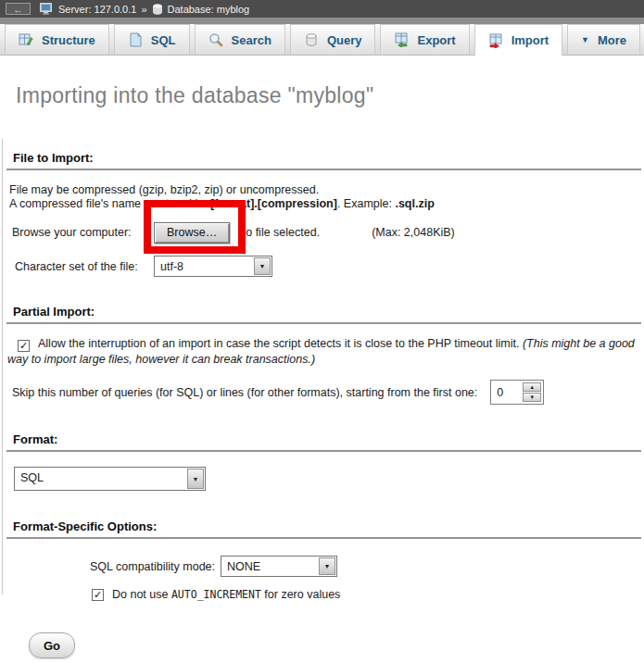  I want to click on tab-label: Import, so click(530, 41).